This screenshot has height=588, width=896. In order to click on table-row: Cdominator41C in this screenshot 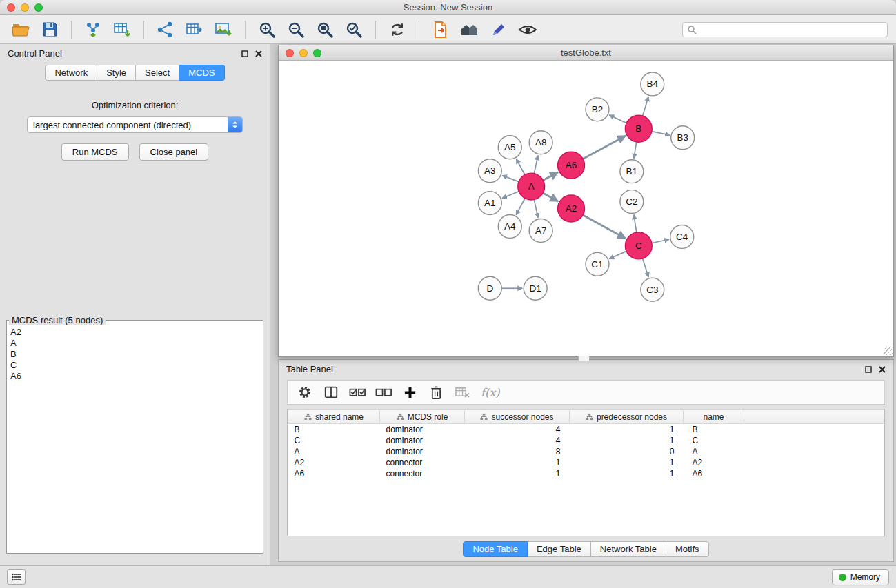, I will do `click(586, 440)`.